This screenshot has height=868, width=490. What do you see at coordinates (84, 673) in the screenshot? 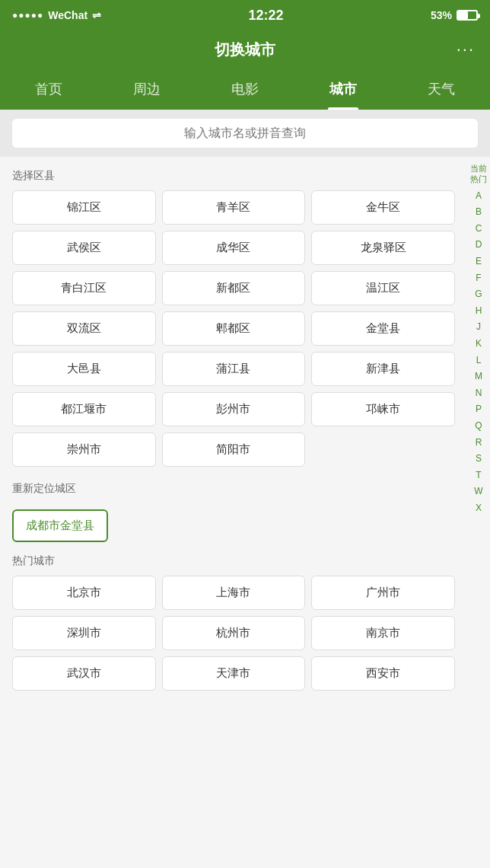
I see `hot-city-item: 武汉市` at bounding box center [84, 673].